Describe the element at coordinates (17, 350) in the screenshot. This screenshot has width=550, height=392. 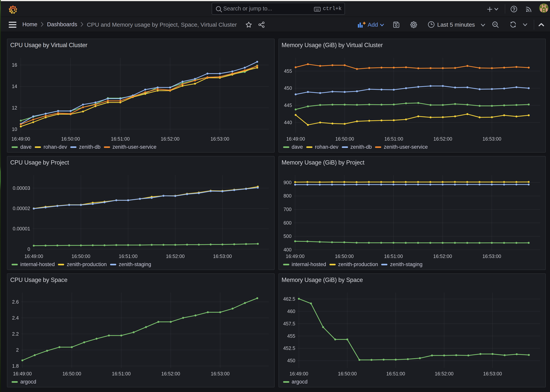
I see `svg-text: 2` at that location.